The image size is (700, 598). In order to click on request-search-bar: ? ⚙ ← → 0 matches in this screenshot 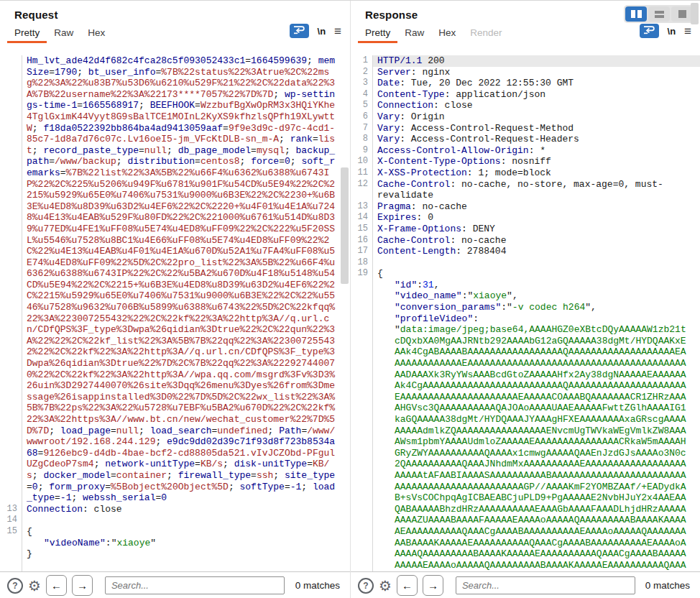, I will do `click(175, 585)`.